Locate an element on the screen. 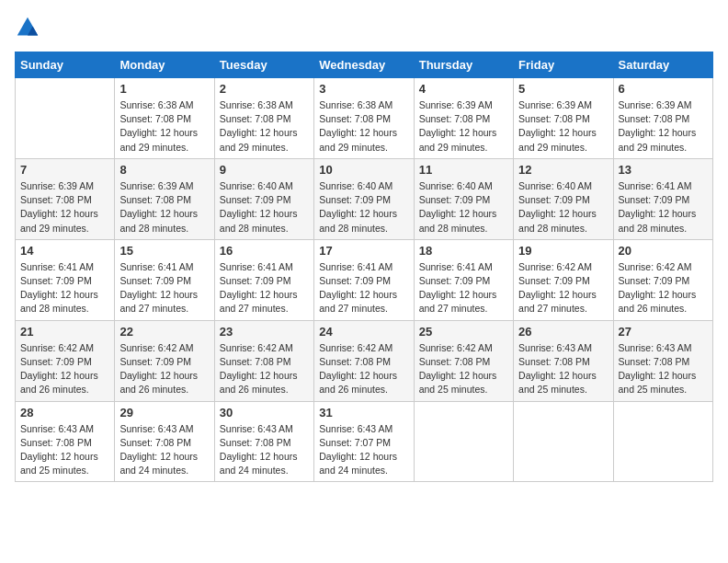  day-number: 26 is located at coordinates (563, 331).